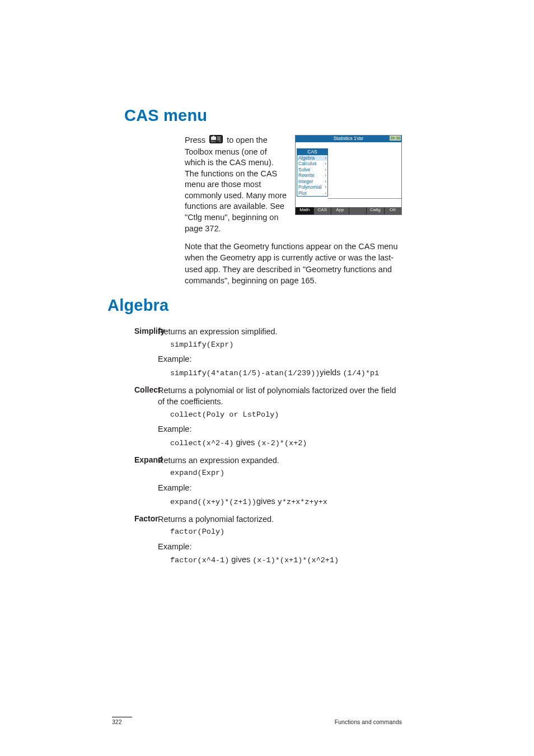 The image size is (534, 756). Describe the element at coordinates (202, 444) in the screenshot. I see `collect-example-input: collect(x^2-4)` at that location.